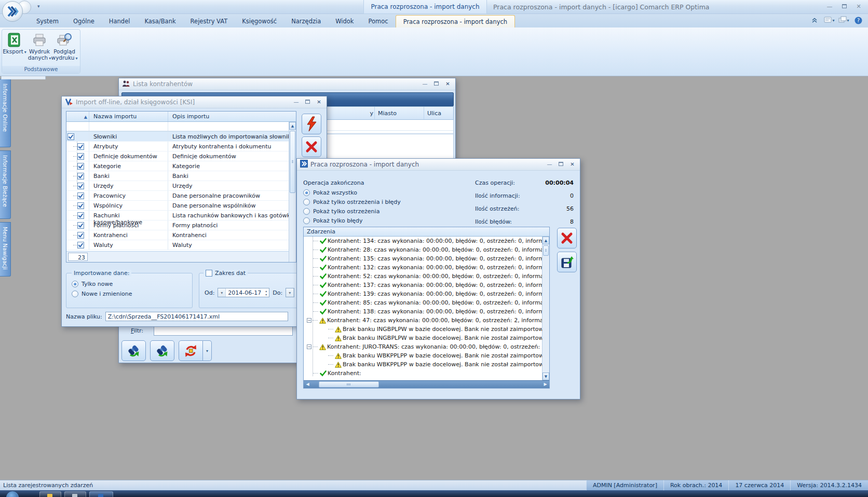 This screenshot has width=868, height=497. Describe the element at coordinates (260, 21) in the screenshot. I see `ribbon-tab: Księgowość` at that location.